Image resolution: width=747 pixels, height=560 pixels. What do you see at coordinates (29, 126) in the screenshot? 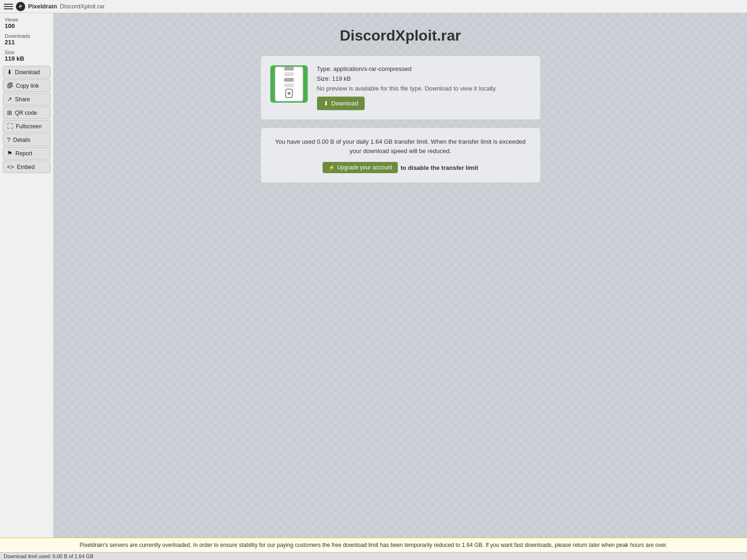
I see `sidebar-fullscreen-label: Fullscreen` at bounding box center [29, 126].